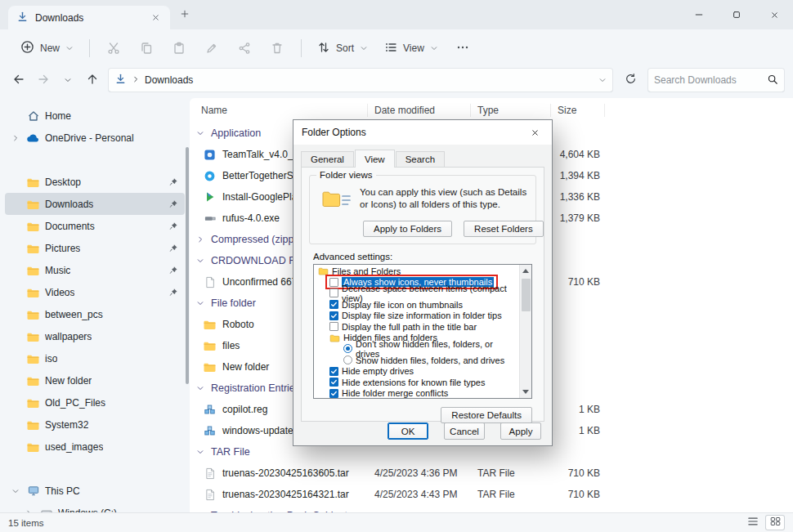 The height and width of the screenshot is (532, 793). What do you see at coordinates (361, 80) in the screenshot?
I see `address-input: Downloads` at bounding box center [361, 80].